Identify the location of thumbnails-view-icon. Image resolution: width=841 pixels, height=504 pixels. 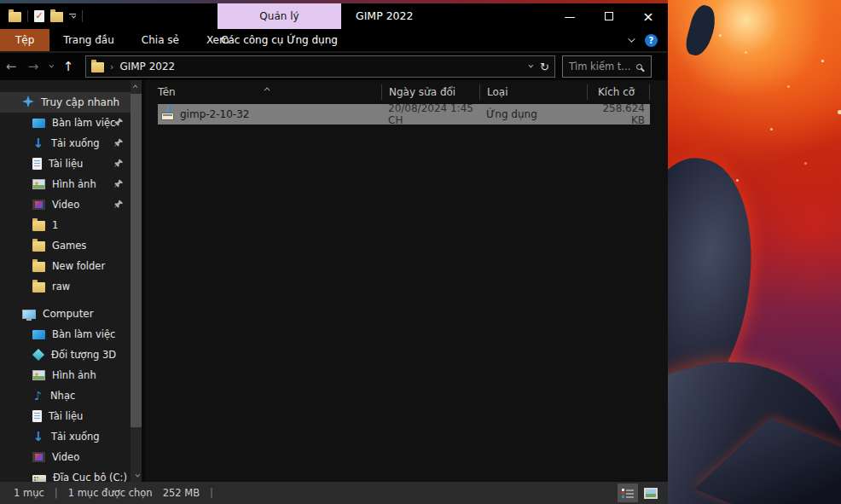
(651, 493).